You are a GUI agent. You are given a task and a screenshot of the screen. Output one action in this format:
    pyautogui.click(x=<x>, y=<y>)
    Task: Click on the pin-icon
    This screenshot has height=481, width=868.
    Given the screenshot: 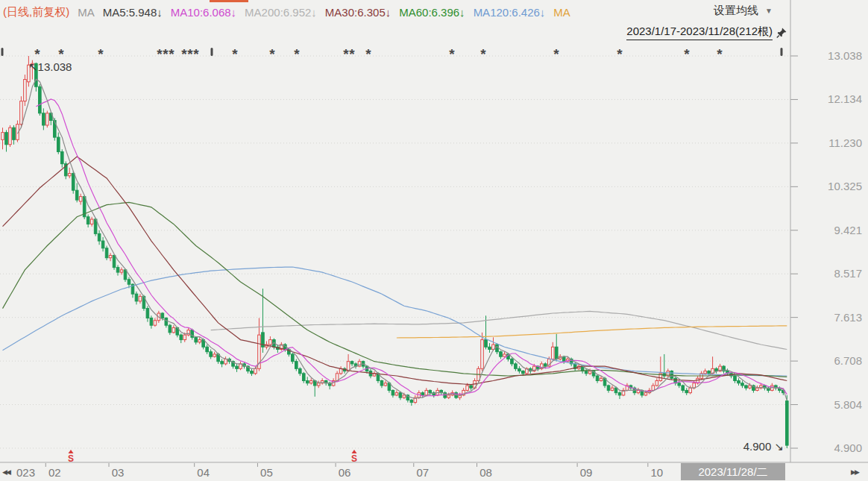 What is the action you would take?
    pyautogui.click(x=781, y=33)
    